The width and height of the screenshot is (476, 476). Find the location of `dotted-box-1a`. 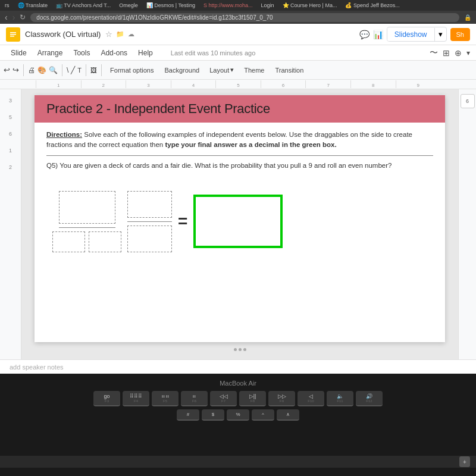

dotted-box-1a is located at coordinates (87, 207).